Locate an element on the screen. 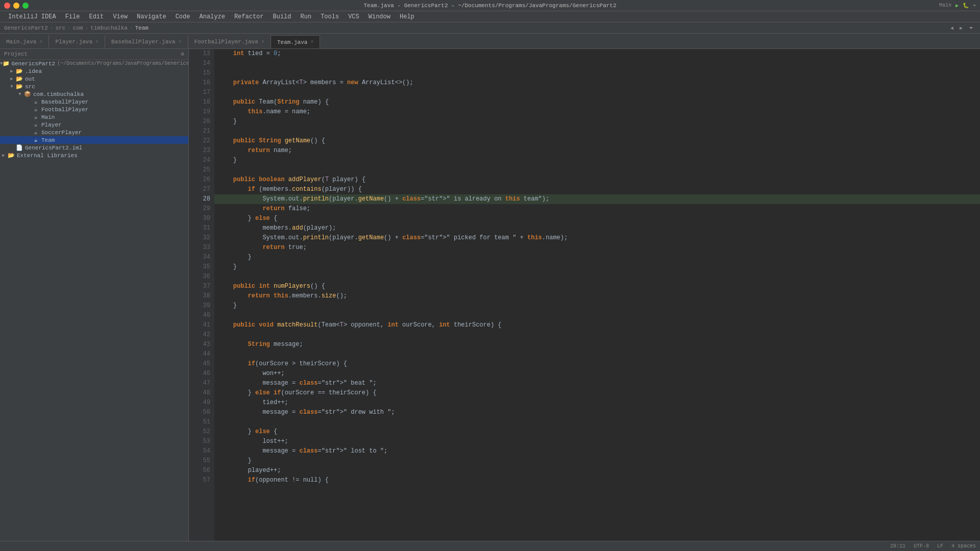 This screenshot has width=980, height=551. line-number: 48 is located at coordinates (202, 393).